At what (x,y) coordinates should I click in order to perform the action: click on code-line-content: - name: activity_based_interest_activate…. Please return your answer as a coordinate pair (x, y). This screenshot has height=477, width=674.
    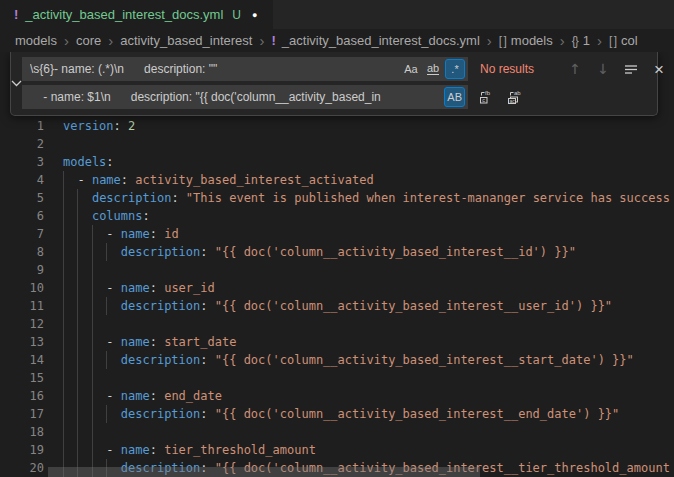
    Looking at the image, I should click on (368, 180).